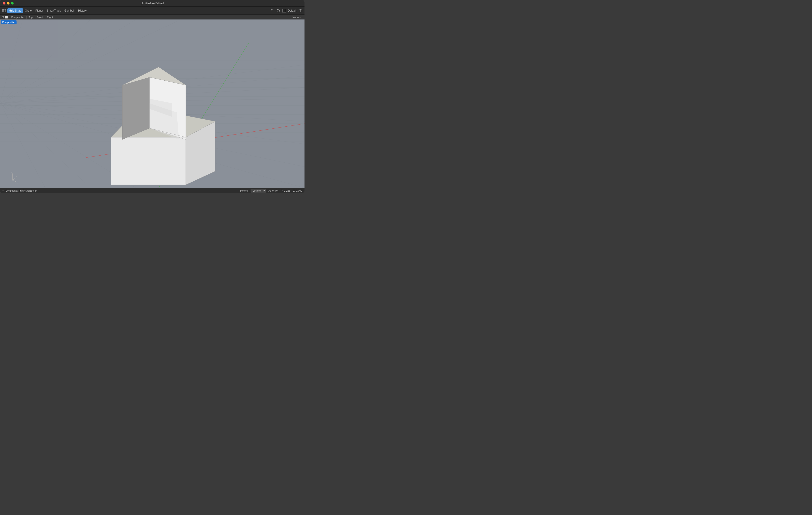 Image resolution: width=812 pixels, height=515 pixels. Describe the element at coordinates (69, 11) in the screenshot. I see `toolbar-btn-gumball: Gumball` at that location.